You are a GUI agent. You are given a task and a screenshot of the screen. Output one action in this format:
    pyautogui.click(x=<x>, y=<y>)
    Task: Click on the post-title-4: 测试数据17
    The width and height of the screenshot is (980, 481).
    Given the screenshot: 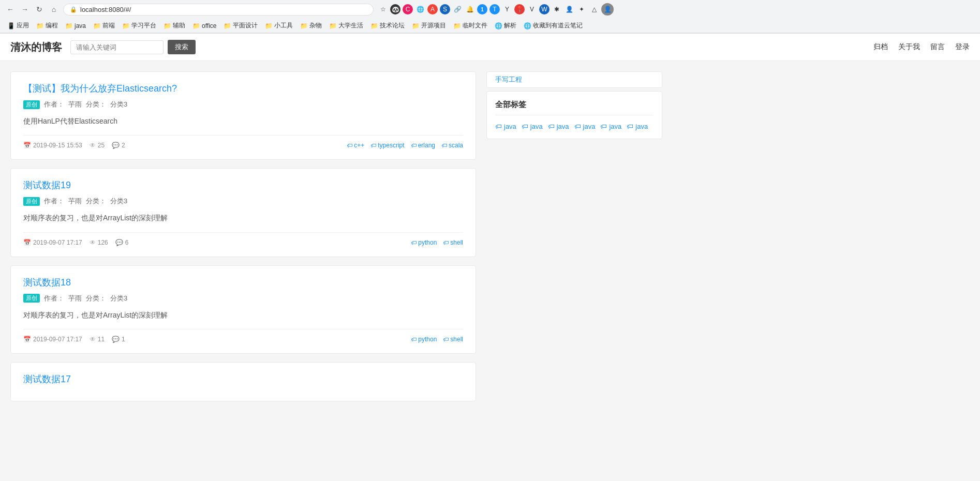 What is the action you would take?
    pyautogui.click(x=243, y=379)
    